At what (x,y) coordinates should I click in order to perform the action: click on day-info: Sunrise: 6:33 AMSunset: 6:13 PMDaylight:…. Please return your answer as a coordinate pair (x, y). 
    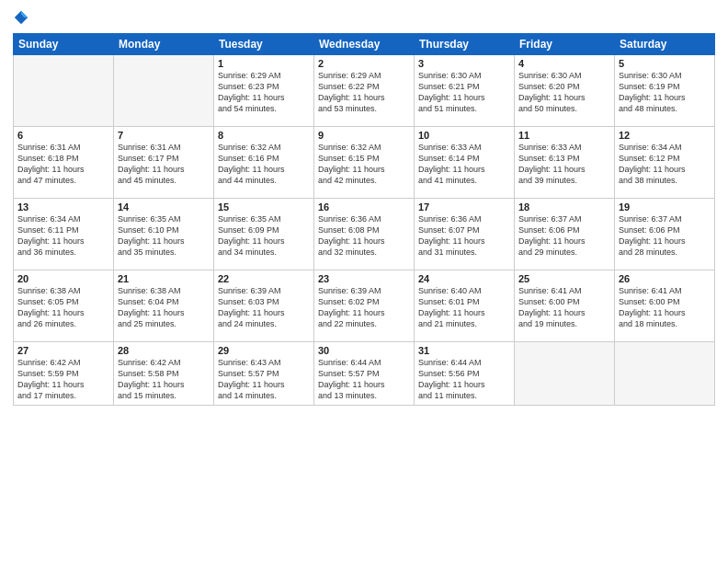
    Looking at the image, I should click on (564, 164).